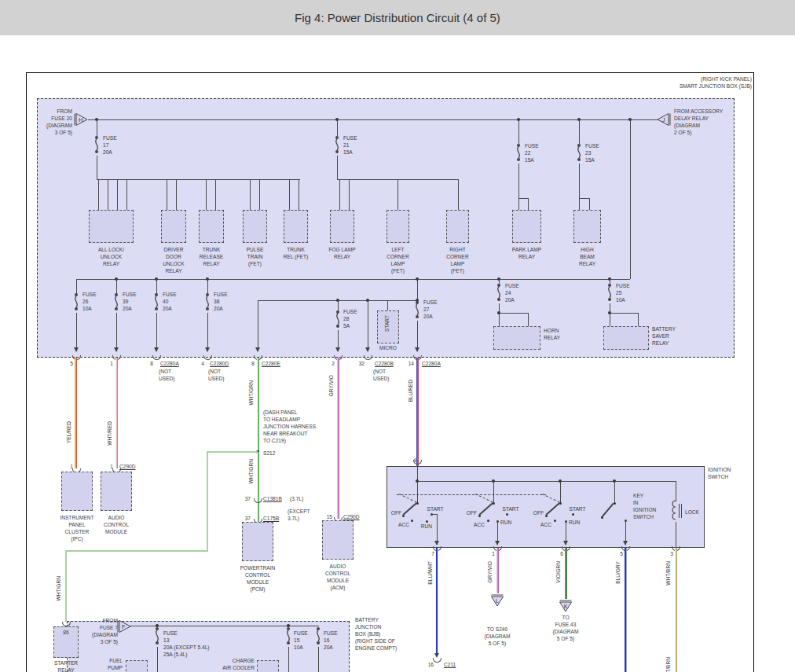 This screenshot has height=672, width=795. I want to click on relay-pulse-train-box, so click(255, 226).